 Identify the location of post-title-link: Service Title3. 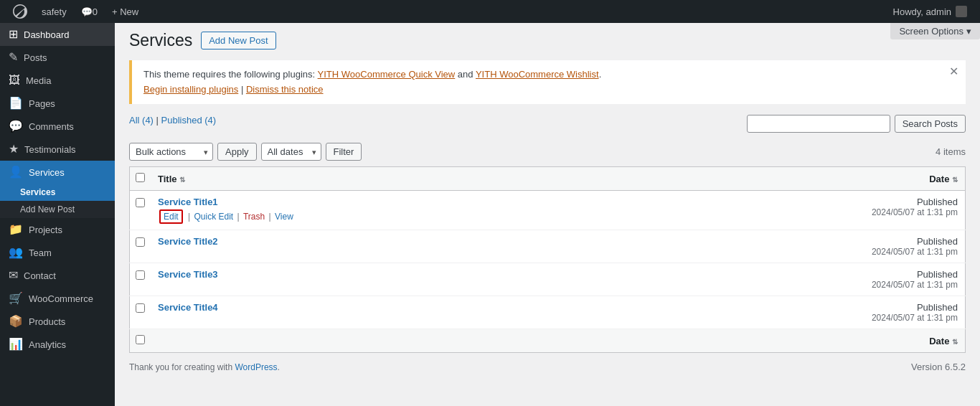
(504, 274).